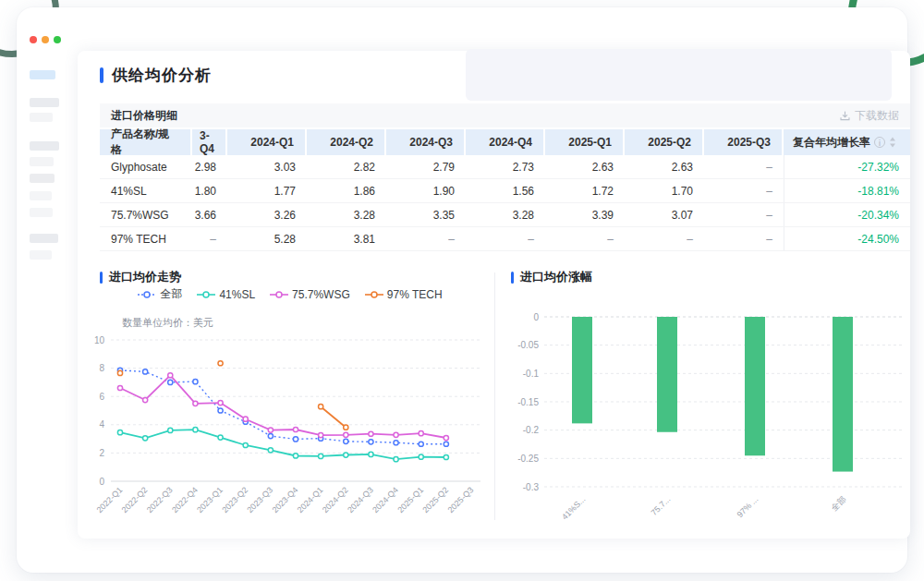  Describe the element at coordinates (556, 277) in the screenshot. I see `bar-chart-title: 进口均价涨幅` at that location.